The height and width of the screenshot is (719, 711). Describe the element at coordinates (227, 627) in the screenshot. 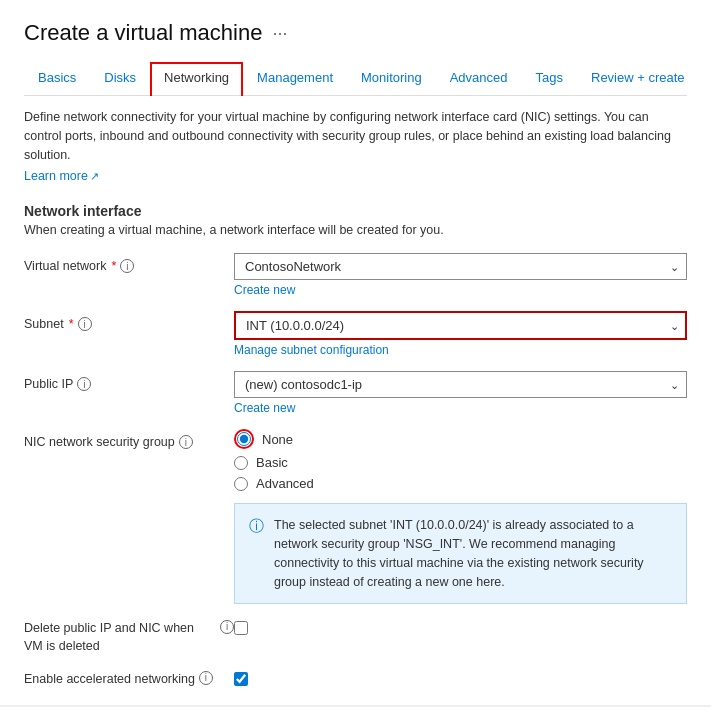

I see `delete-ip-info-icon: i` at that location.